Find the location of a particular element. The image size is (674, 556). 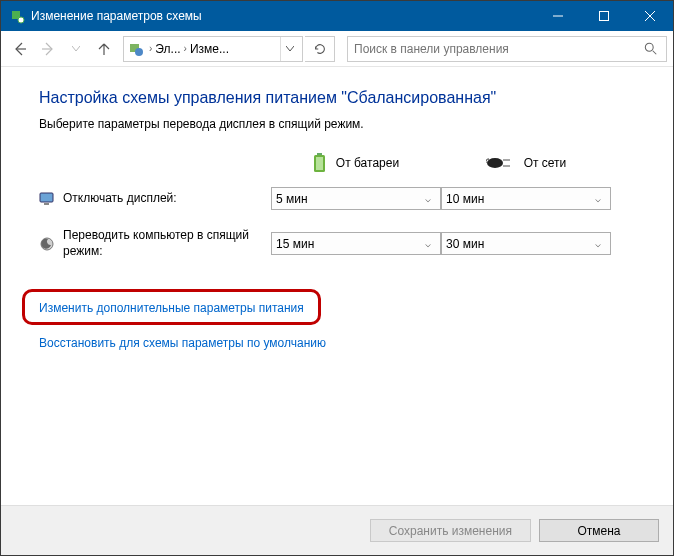

highlight-box: Изменить дополнительные параметры питани… is located at coordinates (172, 307).